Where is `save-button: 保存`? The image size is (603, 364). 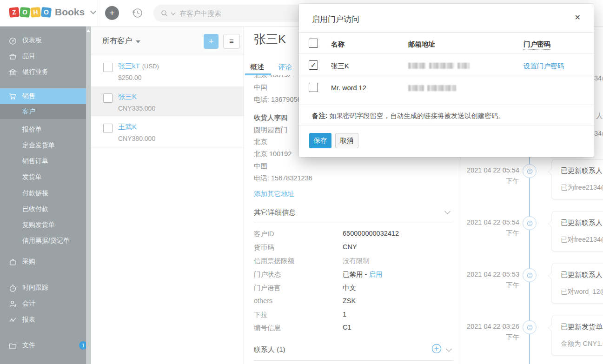
save-button: 保存 is located at coordinates (320, 140).